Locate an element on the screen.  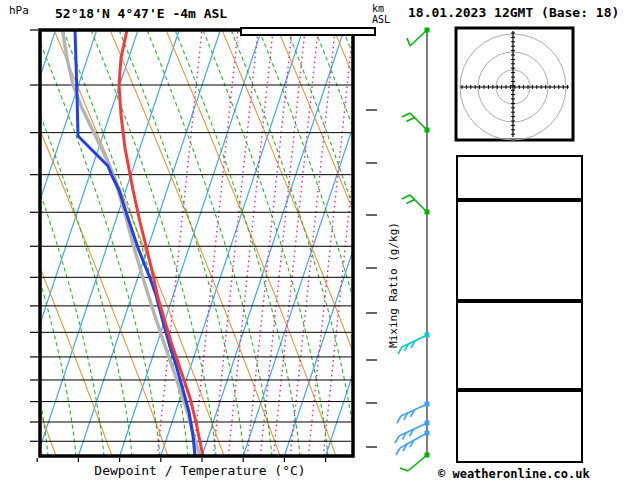
indices-table is located at coordinates (520, 178).